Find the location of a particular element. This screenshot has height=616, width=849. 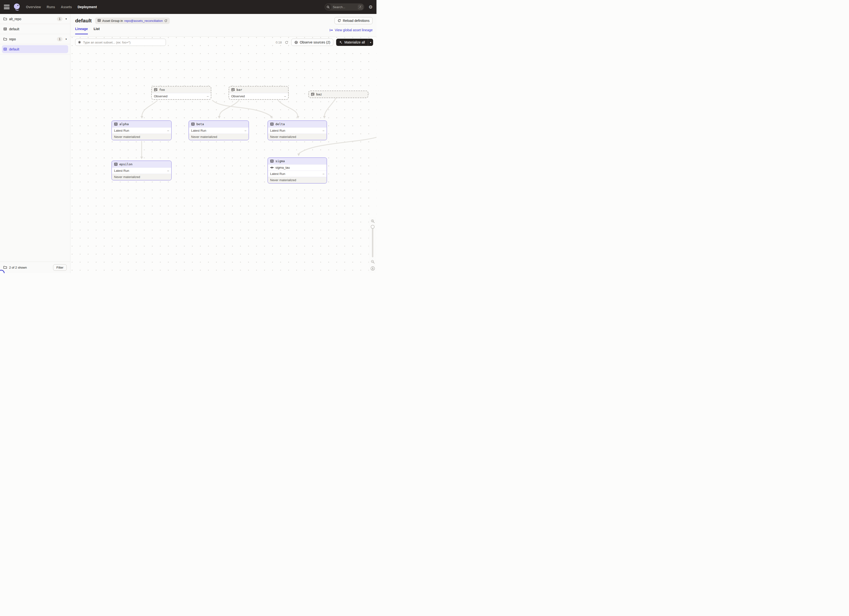

asset-name: foo is located at coordinates (162, 90).